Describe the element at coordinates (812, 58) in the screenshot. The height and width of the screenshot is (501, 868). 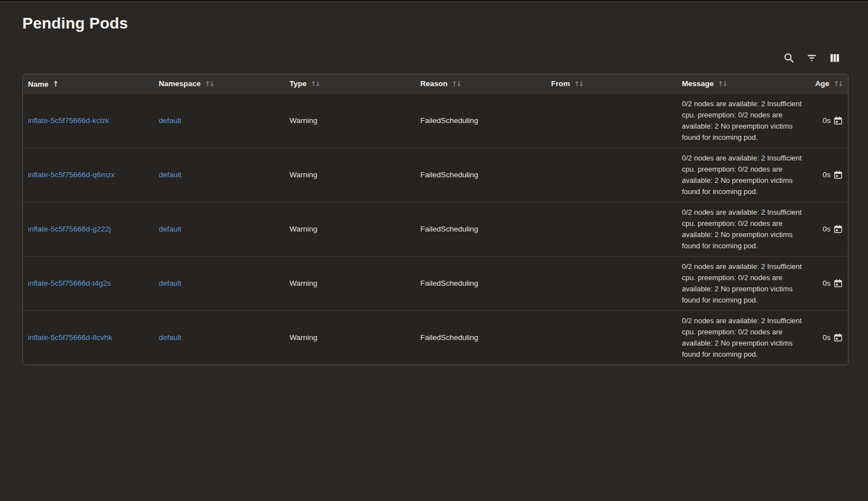
I see `filter-icon` at that location.